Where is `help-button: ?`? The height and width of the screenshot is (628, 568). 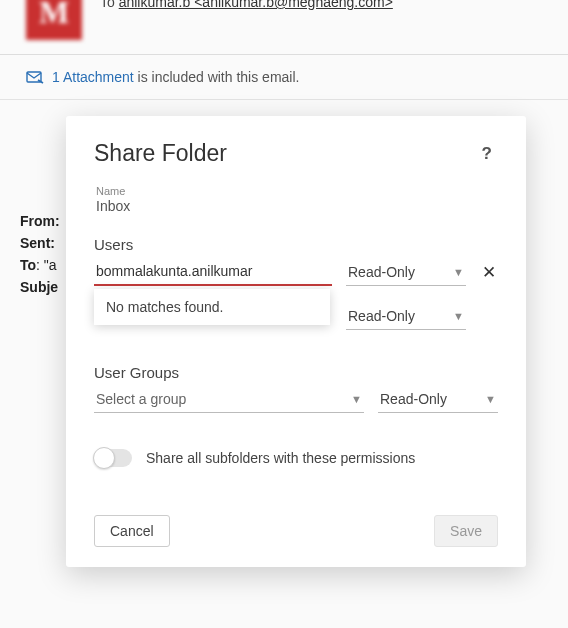
help-button: ? is located at coordinates (487, 154).